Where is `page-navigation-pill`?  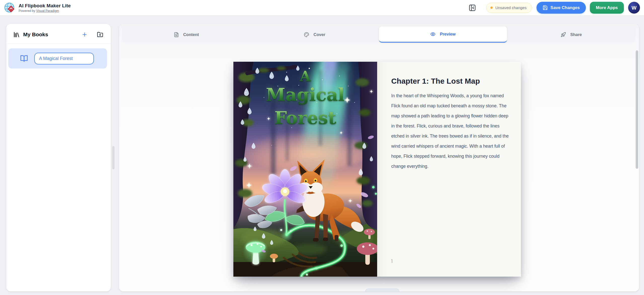
page-navigation-pill is located at coordinates (382, 290).